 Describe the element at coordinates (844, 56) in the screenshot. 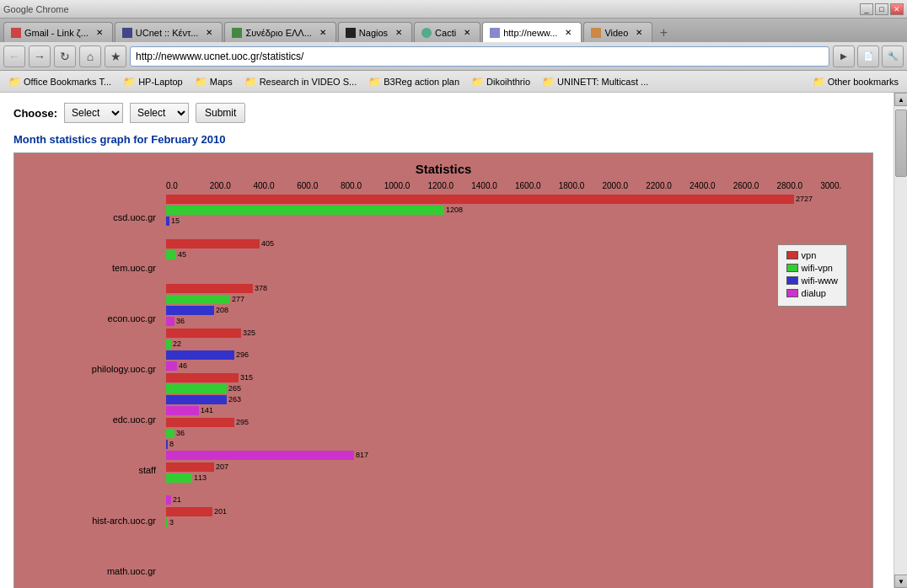

I see `extensions-button: ▶` at that location.